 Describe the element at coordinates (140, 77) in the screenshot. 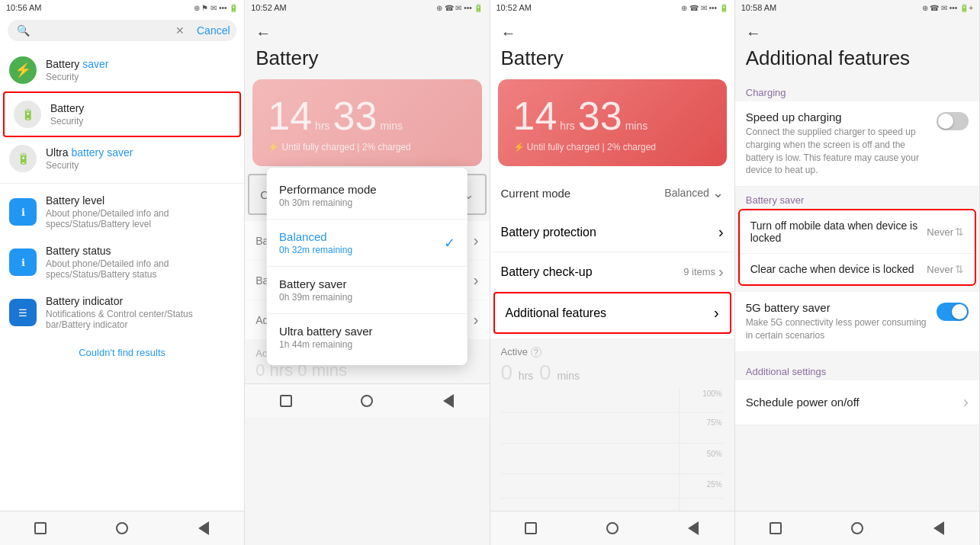

I see `result-subtitle-battery-saver: Security` at that location.